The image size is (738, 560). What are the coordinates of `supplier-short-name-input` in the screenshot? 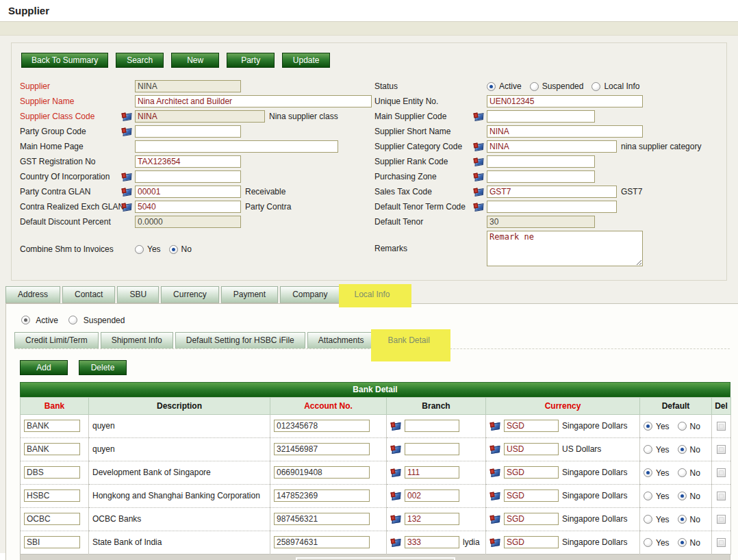 It's located at (565, 131).